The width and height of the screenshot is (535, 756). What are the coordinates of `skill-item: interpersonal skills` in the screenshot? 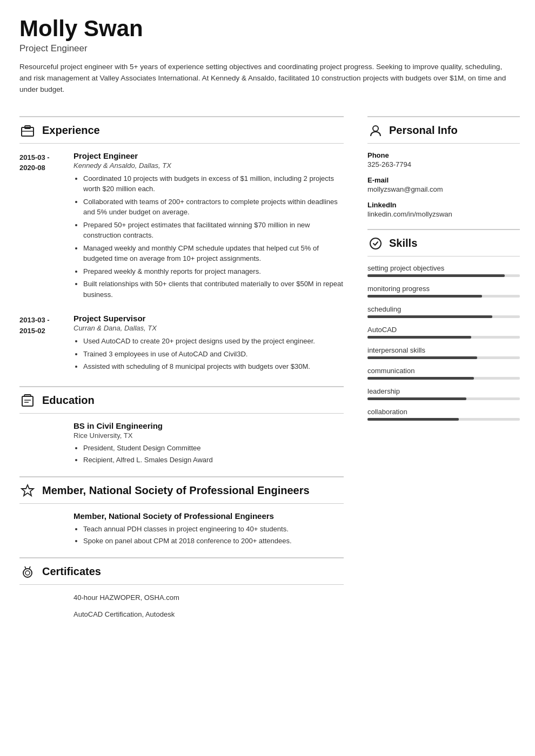 It's located at (444, 353).